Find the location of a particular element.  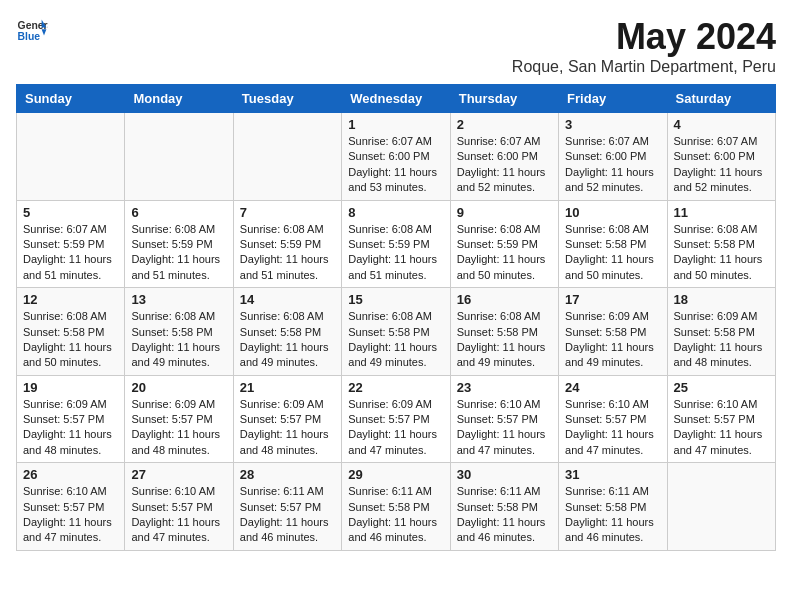

calendar-cell: 24Sunrise: 6:10 AM Sunset: 5:57 PM Dayli… is located at coordinates (613, 419).